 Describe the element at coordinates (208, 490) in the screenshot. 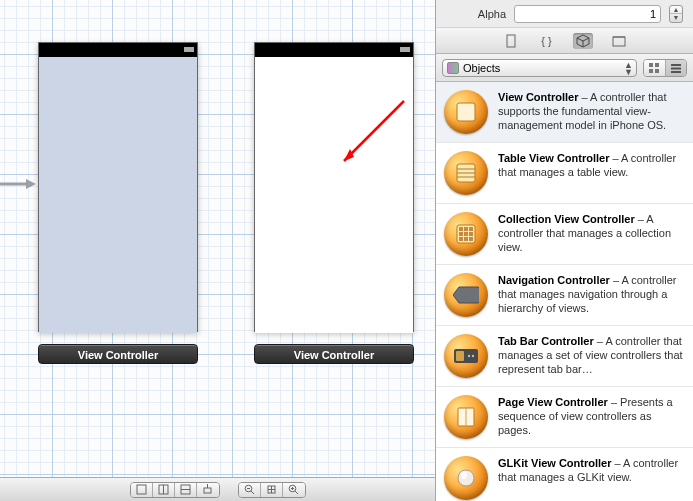

I see `resize-button` at that location.